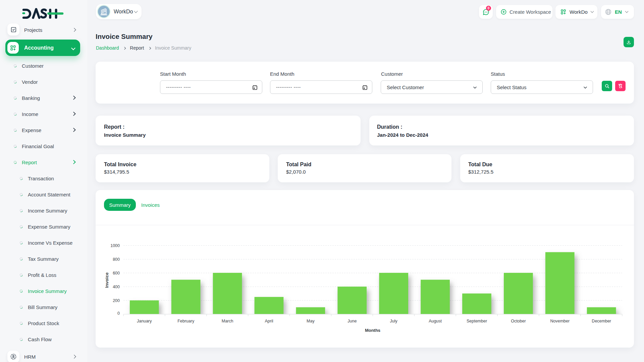 The height and width of the screenshot is (362, 644). What do you see at coordinates (116, 301) in the screenshot?
I see `svg-text: 200` at bounding box center [116, 301].